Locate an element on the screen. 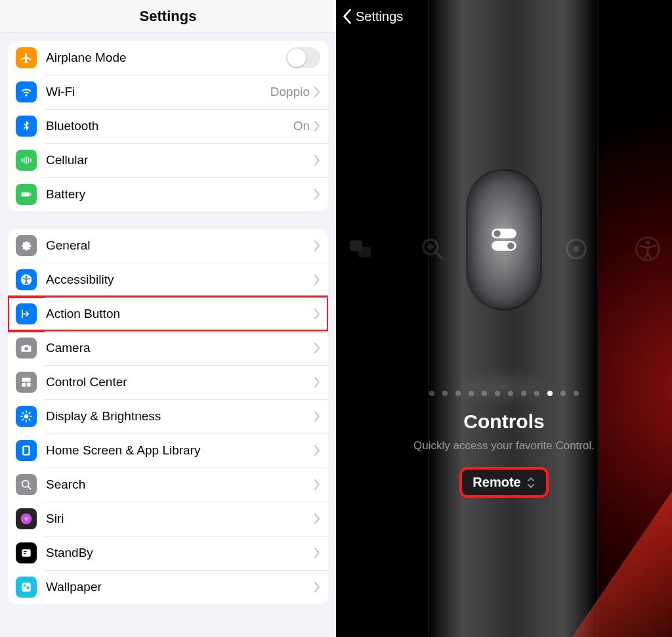 This screenshot has height=637, width=672. decorative-glow-bottom is located at coordinates (504, 387).